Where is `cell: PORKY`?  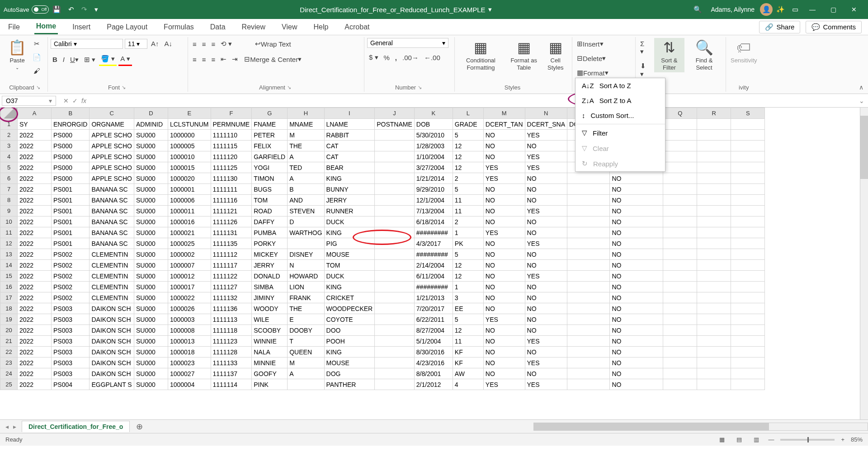
cell: PORKY is located at coordinates (269, 244).